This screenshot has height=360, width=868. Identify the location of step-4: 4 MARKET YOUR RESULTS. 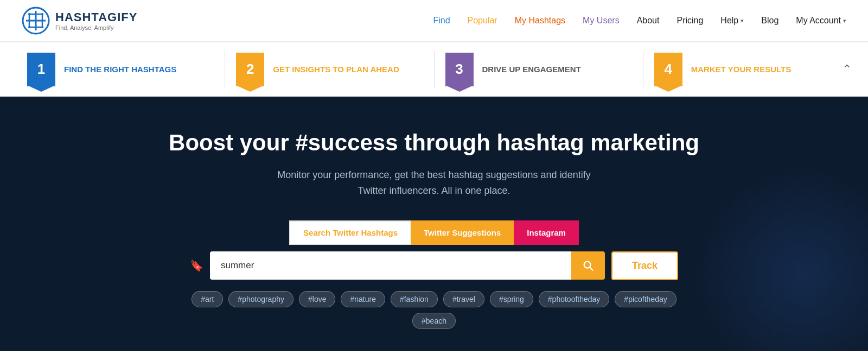
(748, 70).